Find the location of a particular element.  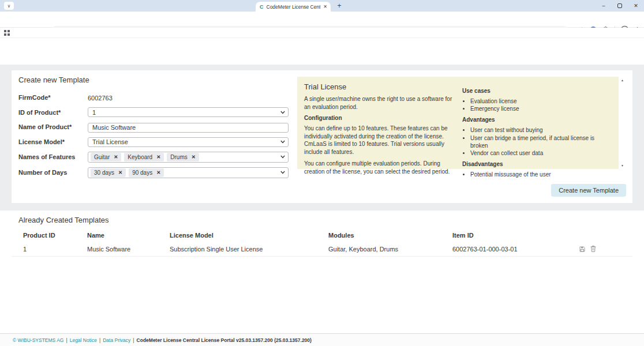

form-row-product-id: ID of Product* 1 is located at coordinates (153, 112).